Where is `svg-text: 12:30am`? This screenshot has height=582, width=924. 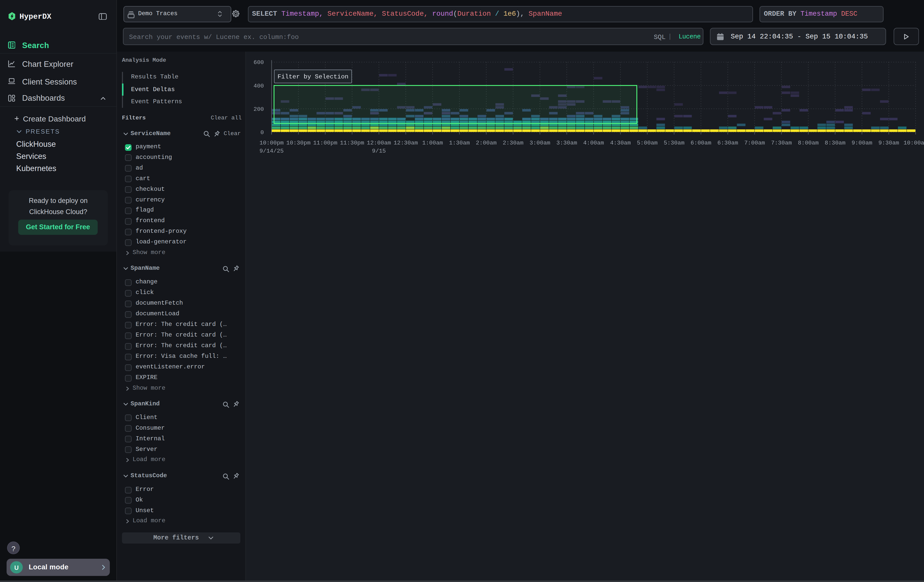
svg-text: 12:30am is located at coordinates (406, 143).